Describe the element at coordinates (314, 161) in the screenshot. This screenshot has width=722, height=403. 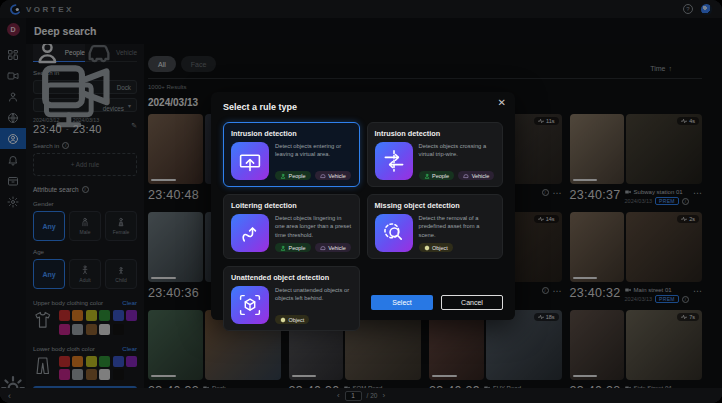
I see `rule-card-content: Detect objects entering or leaving a vir…` at that location.